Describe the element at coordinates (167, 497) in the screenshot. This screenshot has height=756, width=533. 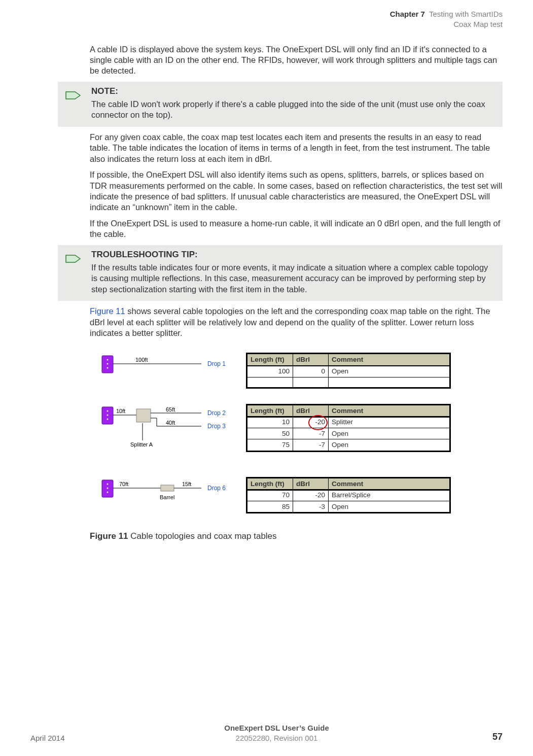
I see `barrel-label: Barrel` at that location.